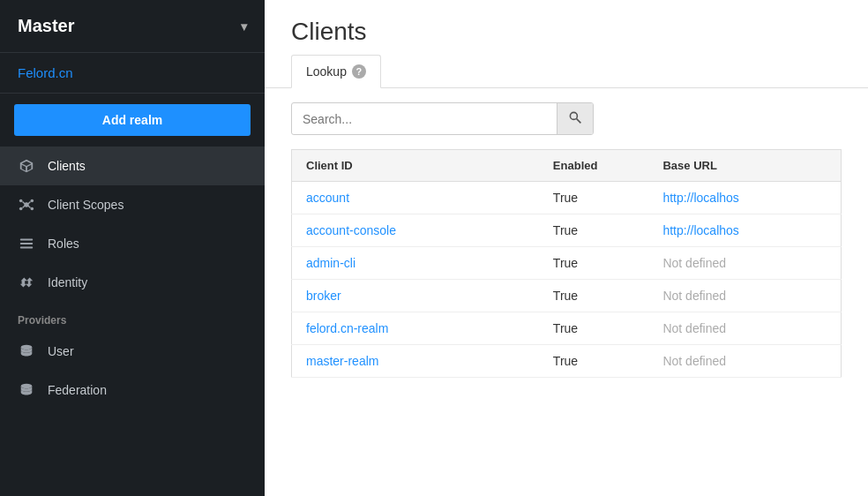 Image resolution: width=868 pixels, height=496 pixels. Describe the element at coordinates (132, 317) in the screenshot. I see `providers-section-label: Providers` at that location.